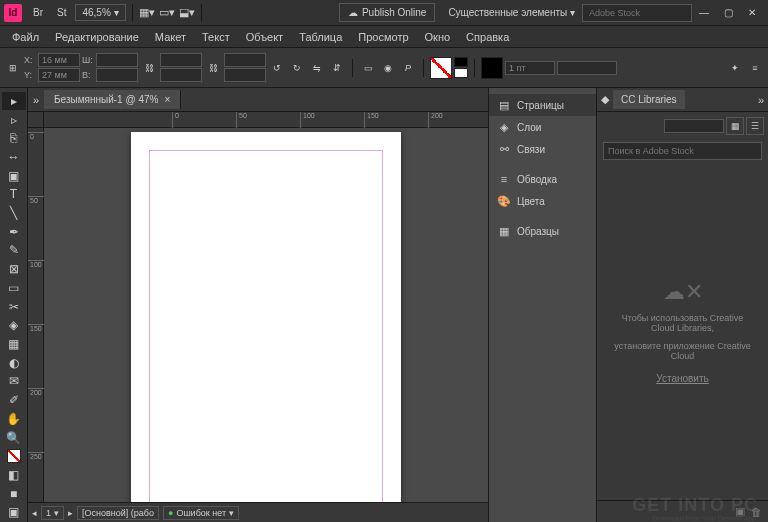 The image size is (768, 522). I want to click on rectangle-tool: ▭, so click(14, 288).